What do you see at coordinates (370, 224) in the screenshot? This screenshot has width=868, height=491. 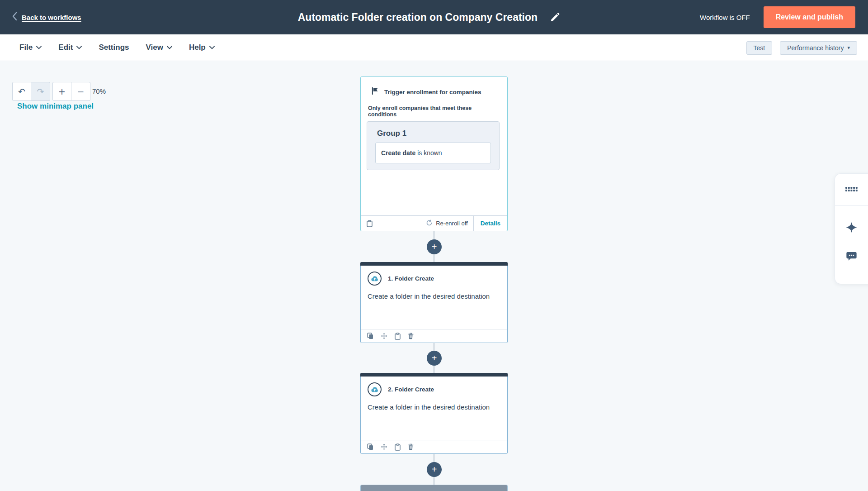 I see `copy-trigger-icon` at bounding box center [370, 224].